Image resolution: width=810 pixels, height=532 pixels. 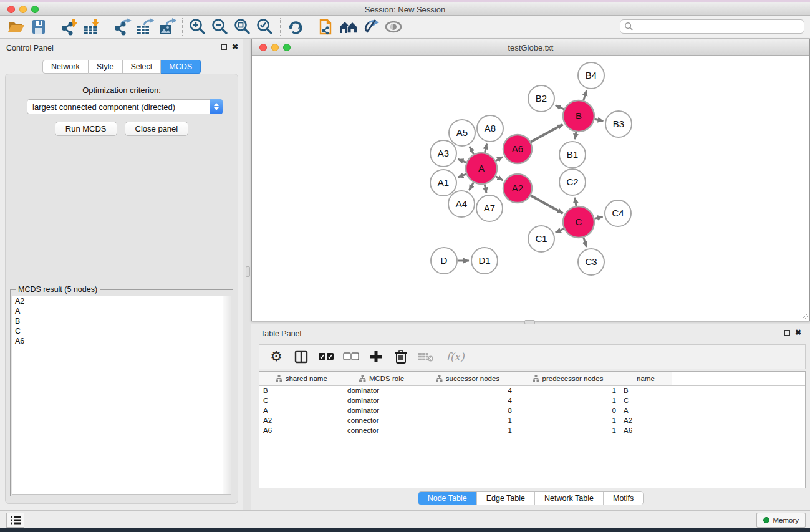 I want to click on graph-node-C4: C4, so click(x=618, y=213).